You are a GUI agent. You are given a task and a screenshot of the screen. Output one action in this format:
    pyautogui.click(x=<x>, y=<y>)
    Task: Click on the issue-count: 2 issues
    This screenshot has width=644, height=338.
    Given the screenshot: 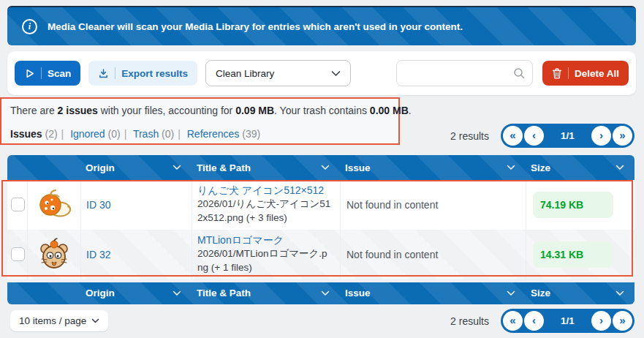 What is the action you would take?
    pyautogui.click(x=77, y=110)
    